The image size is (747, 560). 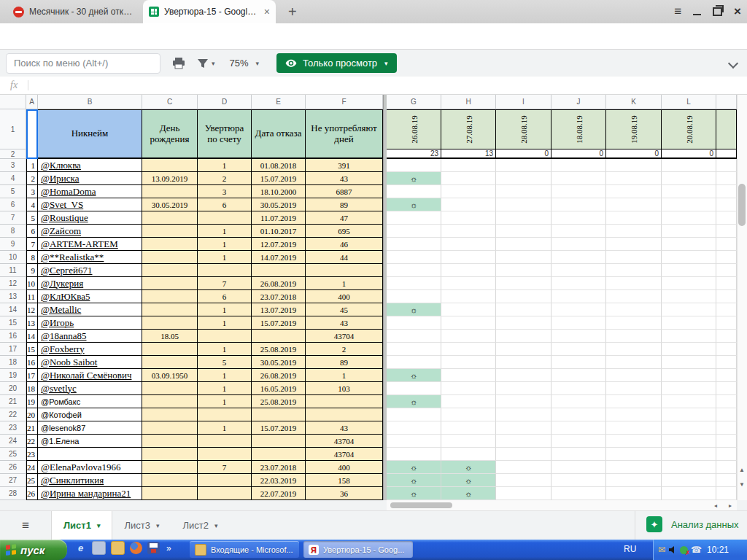 What do you see at coordinates (225, 102) in the screenshot?
I see `column-header-D: D` at bounding box center [225, 102].